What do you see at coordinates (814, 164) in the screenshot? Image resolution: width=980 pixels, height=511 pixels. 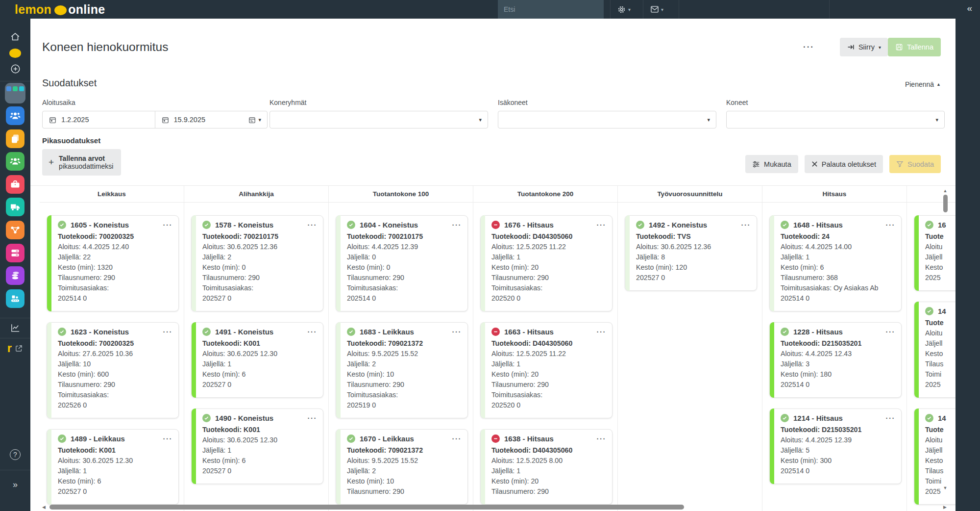 I see `x-icon` at bounding box center [814, 164].